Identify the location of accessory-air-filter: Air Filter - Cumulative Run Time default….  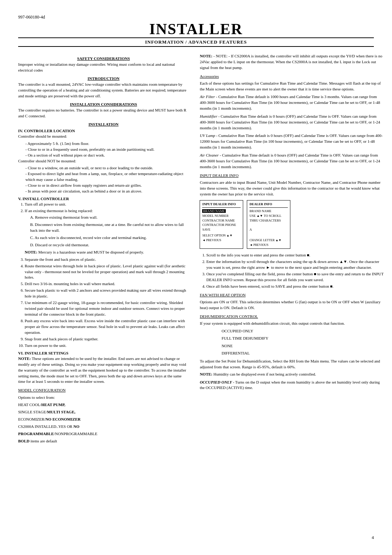
(292, 103).